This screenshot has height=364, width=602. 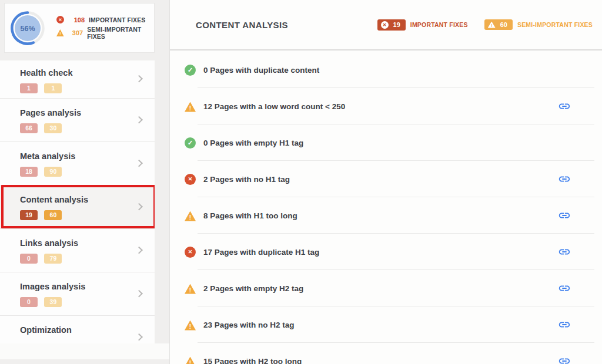 I want to click on check-row: 12 Pages with a low word count < 250, so click(x=386, y=106).